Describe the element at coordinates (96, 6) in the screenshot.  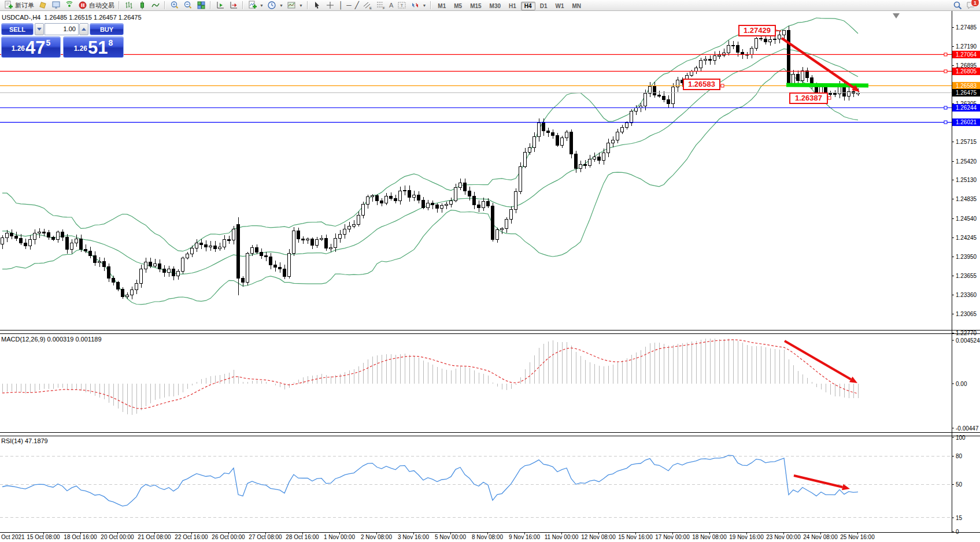
I see `auto-trading-button: 自动交易` at that location.